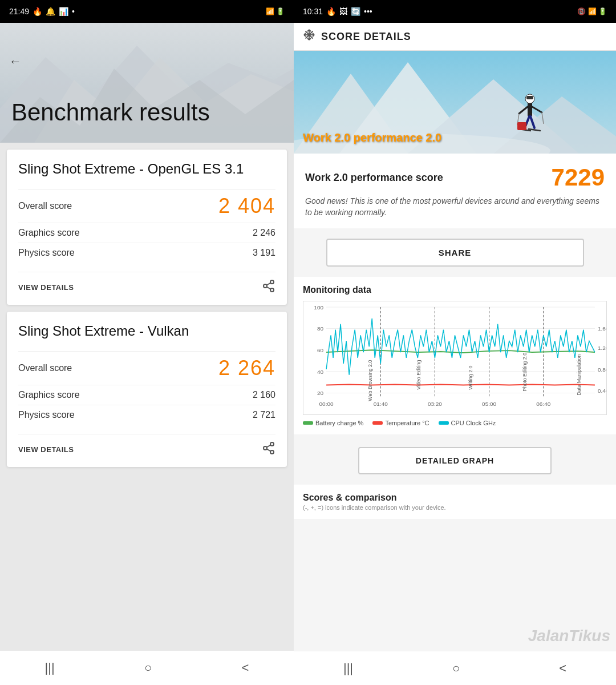 The height and width of the screenshot is (685, 616). What do you see at coordinates (47, 415) in the screenshot?
I see `vulkan-physics-score-label: Physics score` at bounding box center [47, 415].